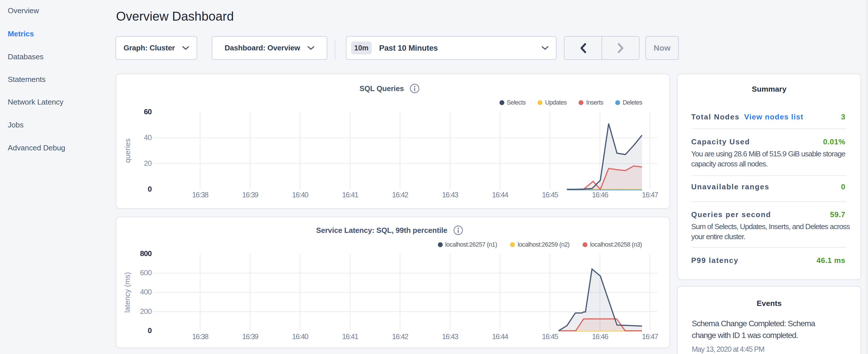 This screenshot has width=868, height=354. I want to click on svg-text: 600, so click(146, 273).